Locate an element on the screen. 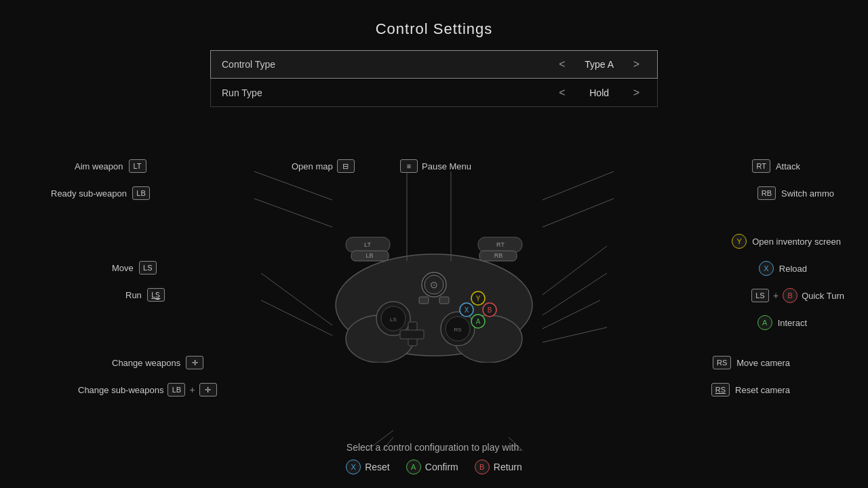  reset-camera-label: RS Reset camera is located at coordinates (751, 390).